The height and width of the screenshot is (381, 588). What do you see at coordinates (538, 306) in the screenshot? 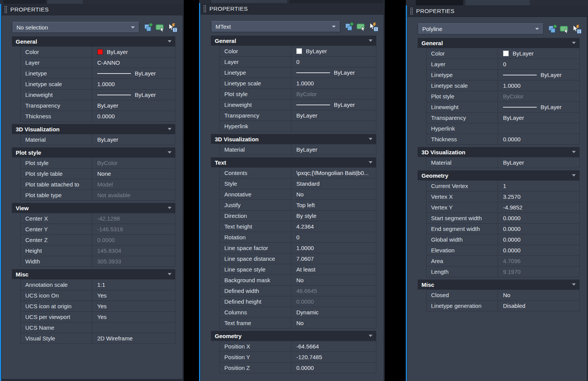
I see `property-value: Disabled` at bounding box center [538, 306].